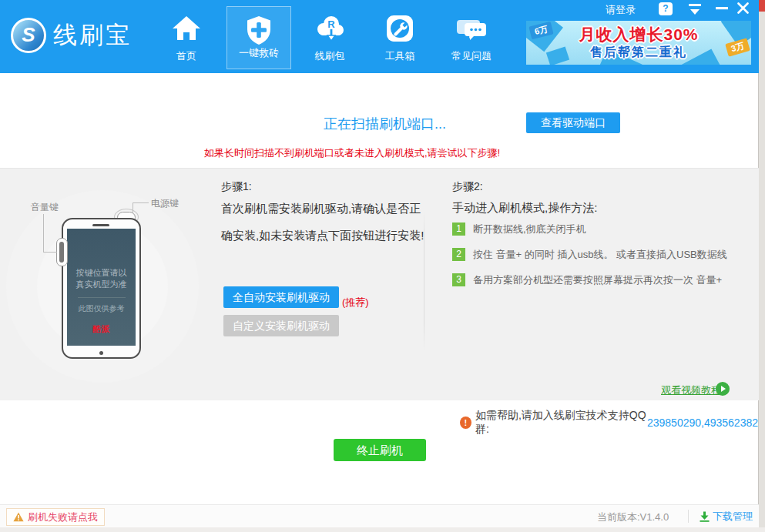 This screenshot has width=765, height=532. What do you see at coordinates (102, 353) in the screenshot?
I see `phone-home-button` at bounding box center [102, 353].